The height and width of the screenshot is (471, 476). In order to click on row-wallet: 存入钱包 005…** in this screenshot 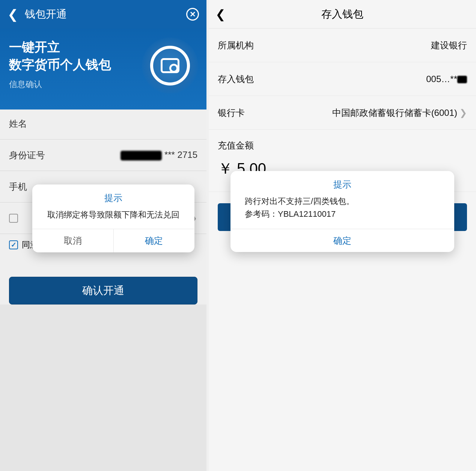, I will do `click(342, 79)`.